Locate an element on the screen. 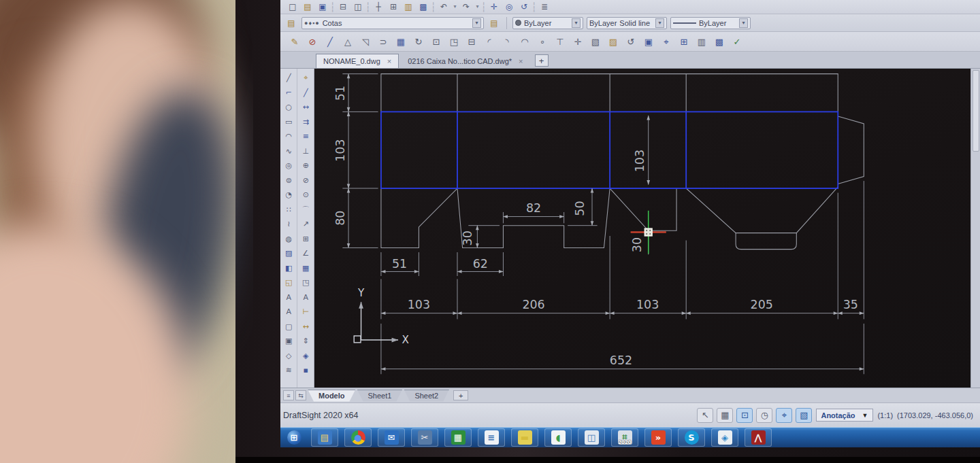  hatch-edit-icon: ▧ is located at coordinates (595, 41).